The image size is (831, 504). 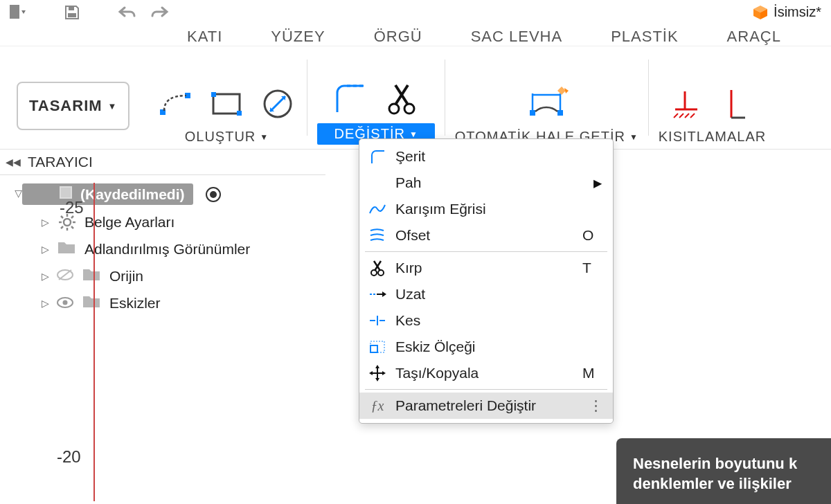 What do you see at coordinates (499, 321) in the screenshot?
I see `menu-item-label: Kes` at bounding box center [499, 321].